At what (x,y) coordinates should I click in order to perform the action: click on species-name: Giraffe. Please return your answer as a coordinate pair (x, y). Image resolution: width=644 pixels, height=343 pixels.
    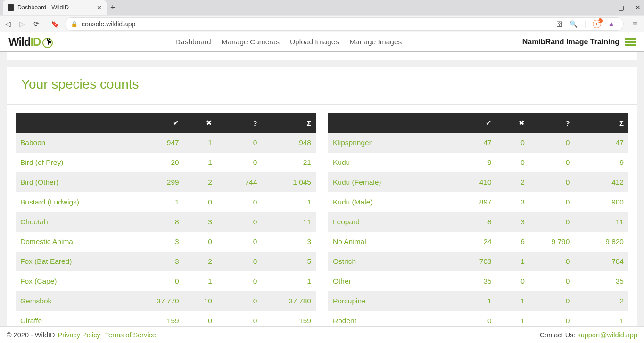
    Looking at the image, I should click on (75, 318).